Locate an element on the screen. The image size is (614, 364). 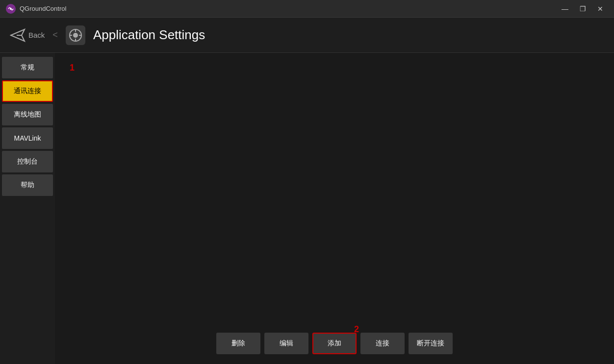
edit-button: 编辑 is located at coordinates (286, 343).